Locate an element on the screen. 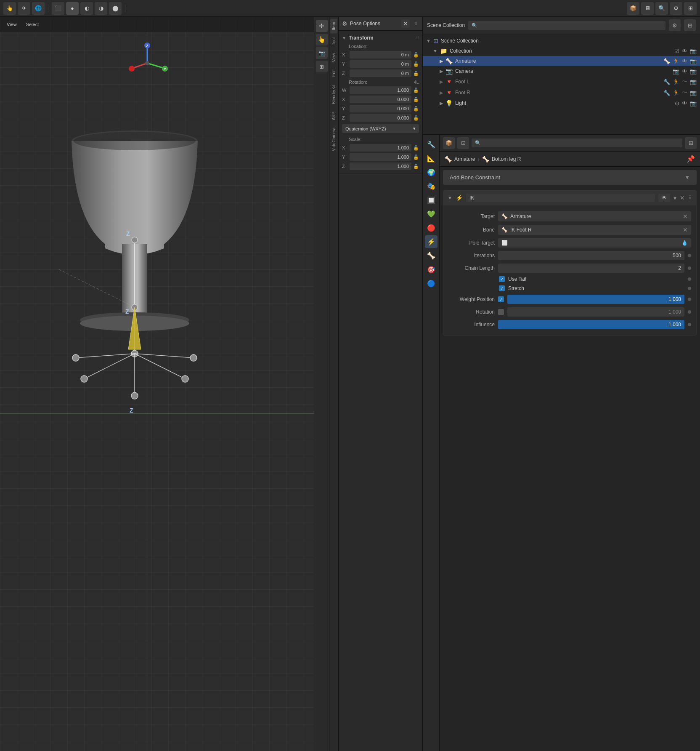 This screenshot has height=751, width=700. ik-drag-icon: ⠿ is located at coordinates (690, 198).